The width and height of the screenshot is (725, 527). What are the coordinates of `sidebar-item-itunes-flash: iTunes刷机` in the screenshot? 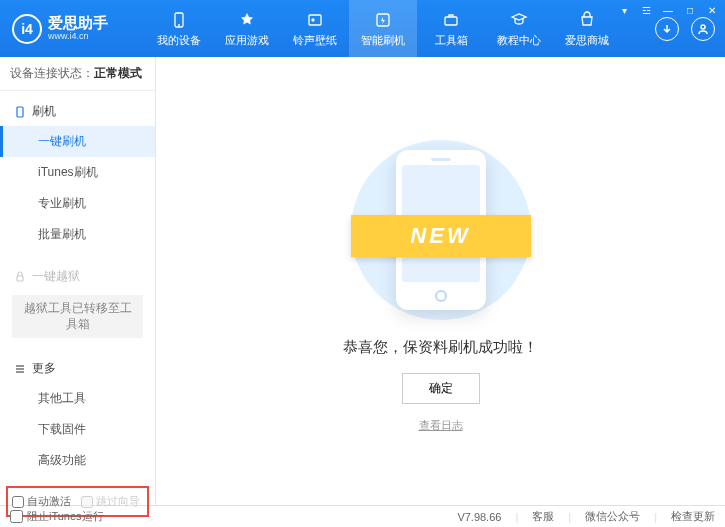 It's located at (78, 172).